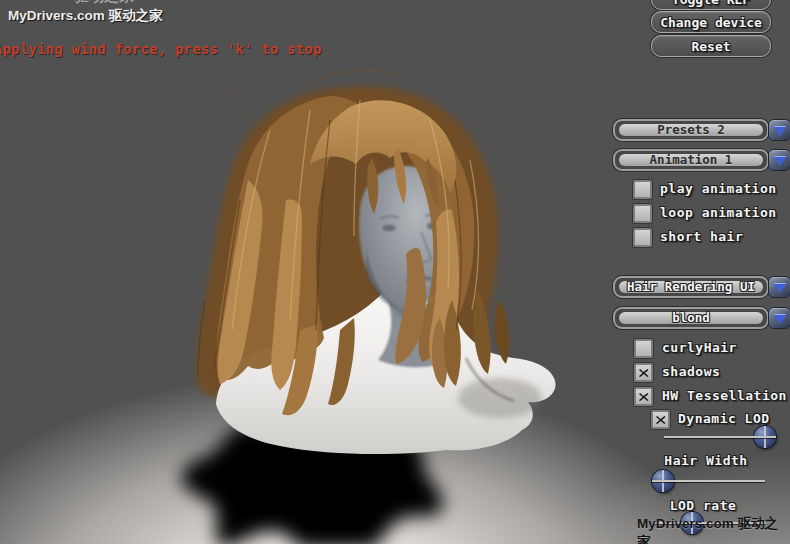 Image resolution: width=790 pixels, height=544 pixels. Describe the element at coordinates (691, 130) in the screenshot. I see `presets-value: Presets 2` at that location.